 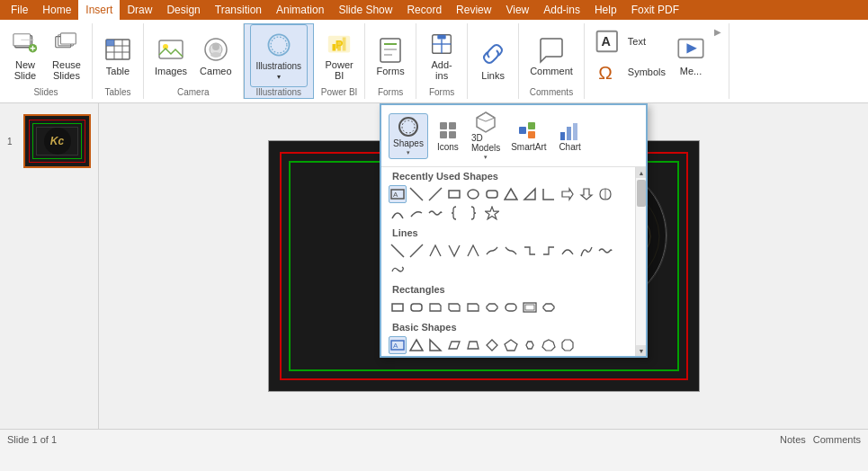 I want to click on shape-curve, so click(x=416, y=213).